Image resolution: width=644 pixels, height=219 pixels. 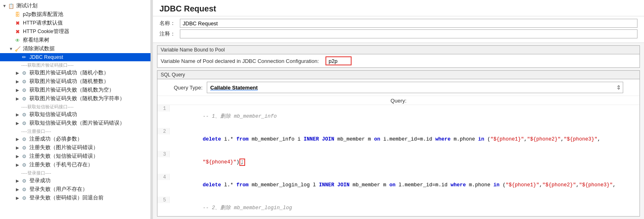 I want to click on sql-section-title: SQL Query, so click(x=398, y=75).